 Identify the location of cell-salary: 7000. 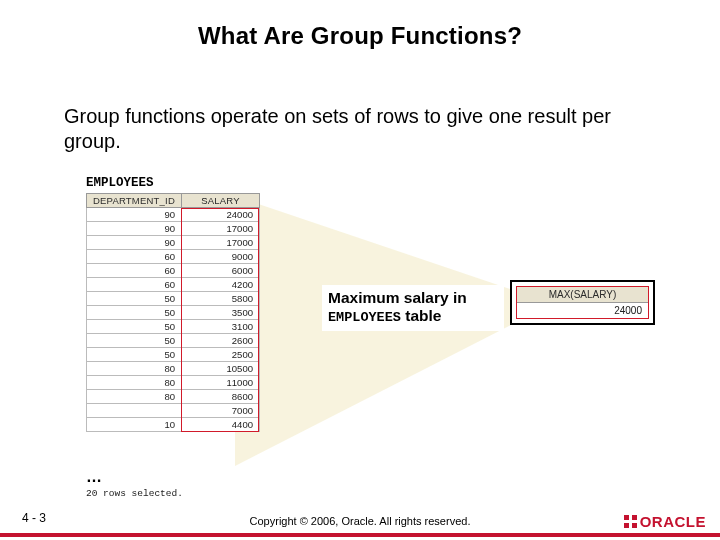
(220, 411).